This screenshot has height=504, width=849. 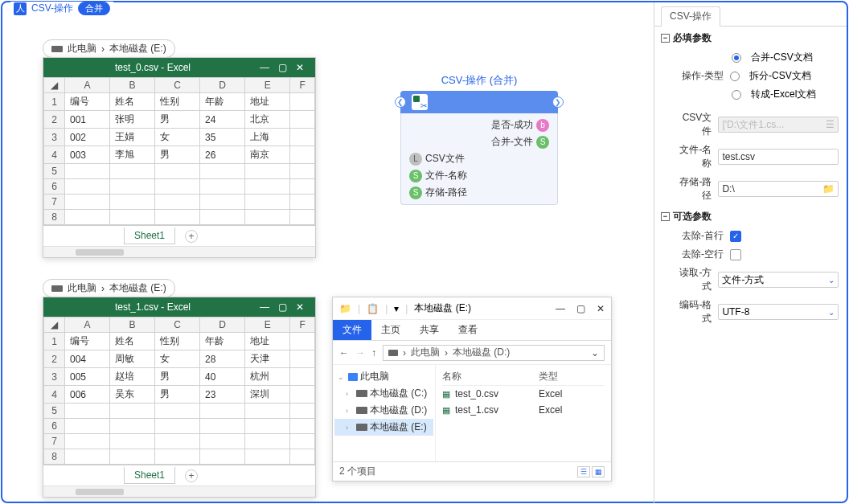 I want to click on read-mode-select: 文件-方式⌄, so click(x=778, y=280).